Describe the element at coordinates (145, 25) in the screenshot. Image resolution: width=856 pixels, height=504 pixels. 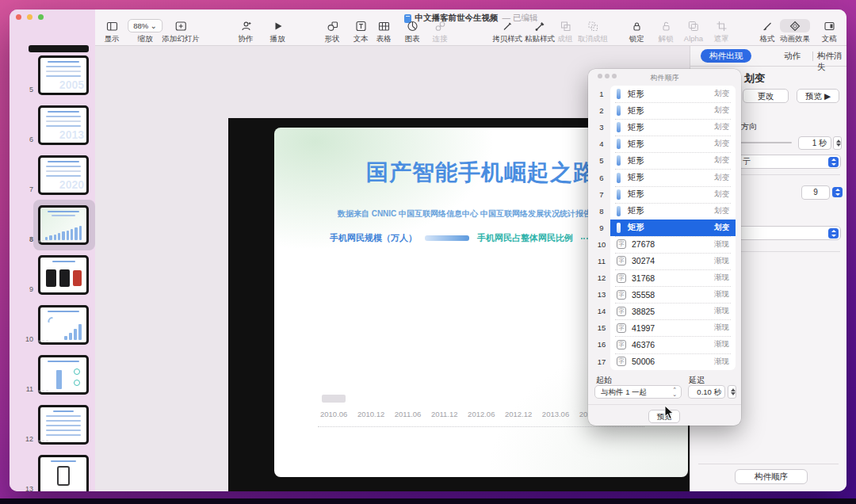
I see `zoom-value: 88% ⌄` at that location.